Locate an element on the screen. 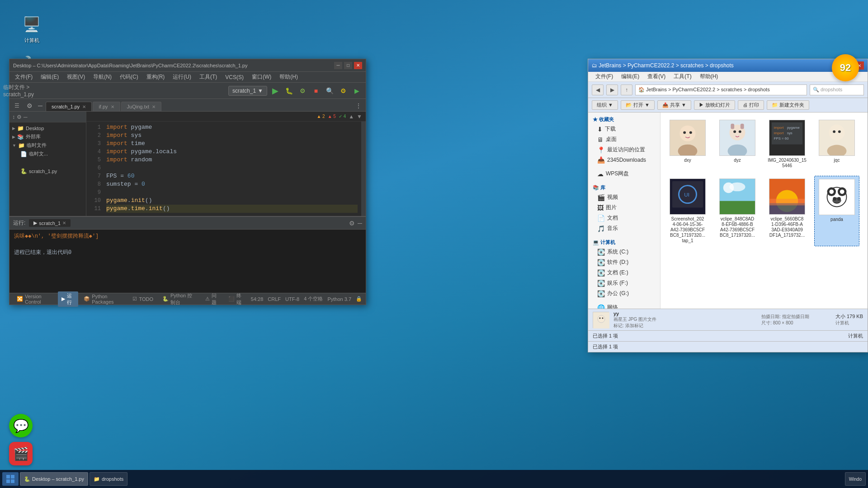  status-tab-todo: ☑ TODO is located at coordinates (143, 299).